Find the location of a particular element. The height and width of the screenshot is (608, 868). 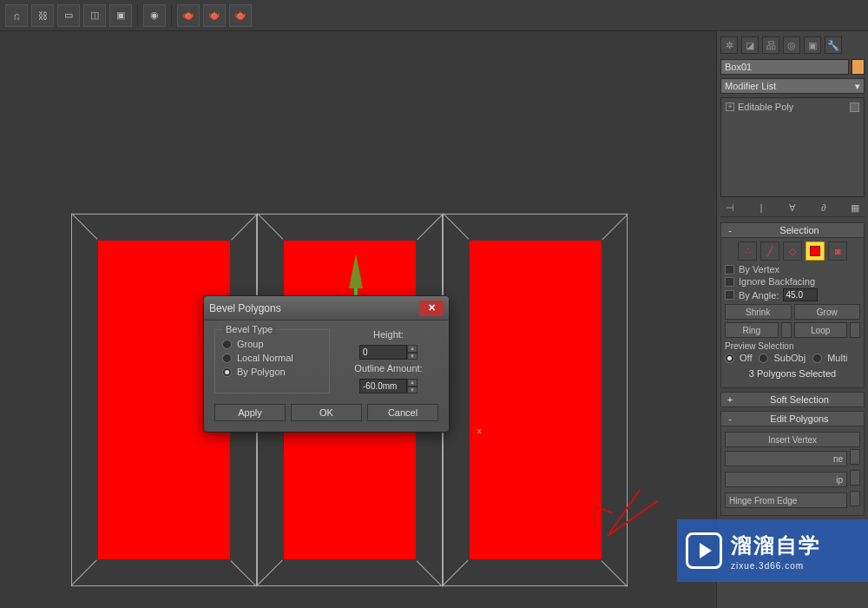

outline-input is located at coordinates (384, 386).